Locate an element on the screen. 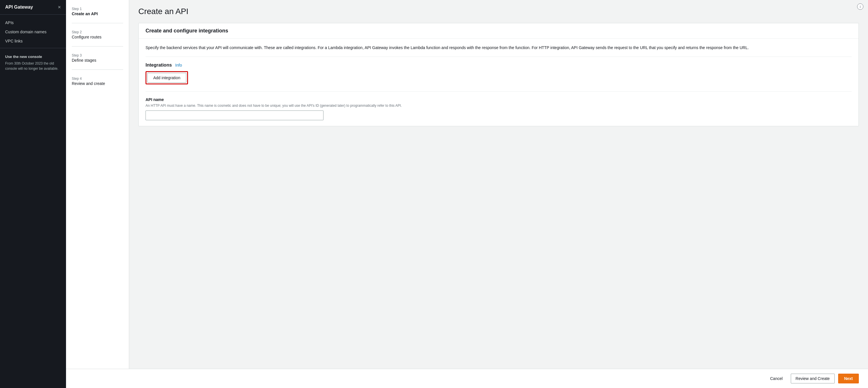 This screenshot has width=868, height=388. info-icon: i is located at coordinates (860, 7).